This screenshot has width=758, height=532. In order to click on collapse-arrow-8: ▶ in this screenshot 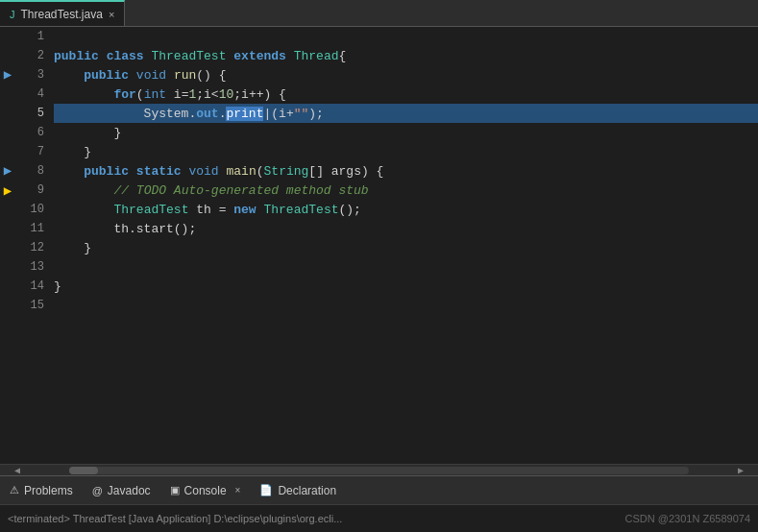, I will do `click(8, 171)`.